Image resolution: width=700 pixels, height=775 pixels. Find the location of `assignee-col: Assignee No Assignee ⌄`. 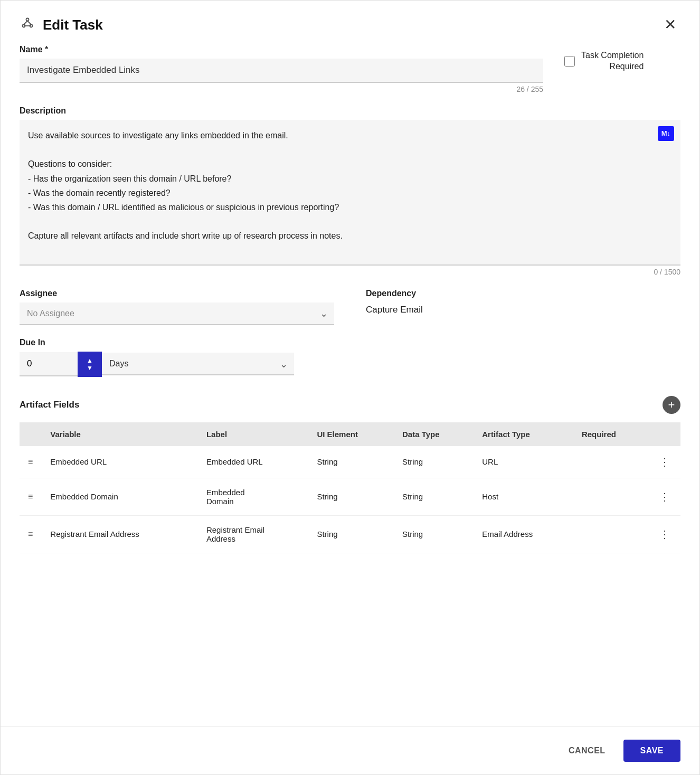

assignee-col: Assignee No Assignee ⌄ is located at coordinates (177, 307).